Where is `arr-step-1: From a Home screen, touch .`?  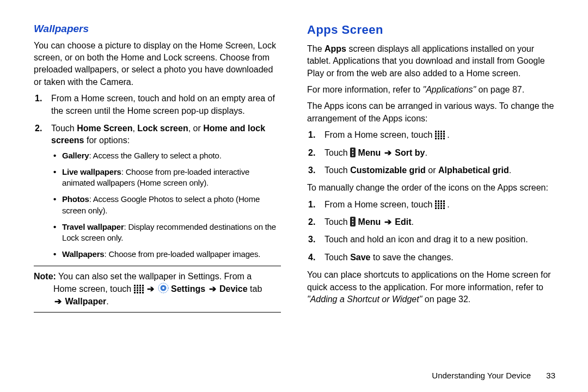 arr-step-1: From a Home screen, touch . is located at coordinates (438, 135).